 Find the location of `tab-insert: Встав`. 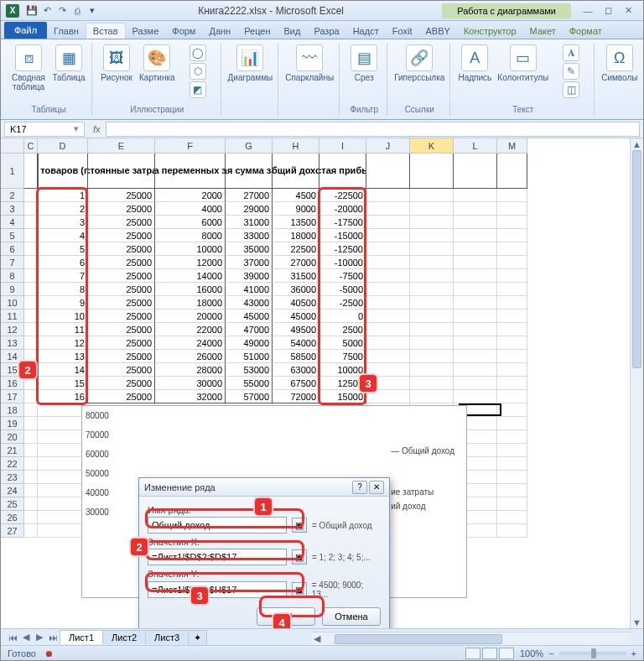

tab-insert: Встав is located at coordinates (106, 30).